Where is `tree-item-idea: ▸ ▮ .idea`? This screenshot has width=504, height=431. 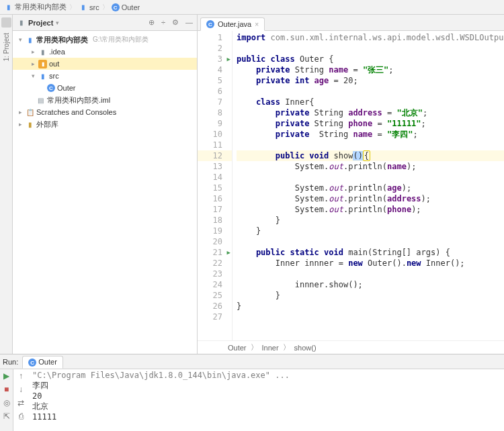 tree-item-idea: ▸ ▮ .idea is located at coordinates (105, 52).